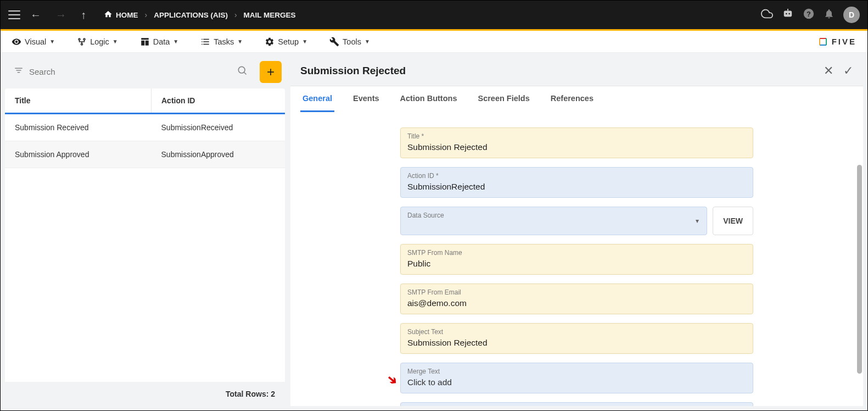 The height and width of the screenshot is (411, 868). Describe the element at coordinates (286, 42) in the screenshot. I see `menu-setup: Setup▼` at that location.